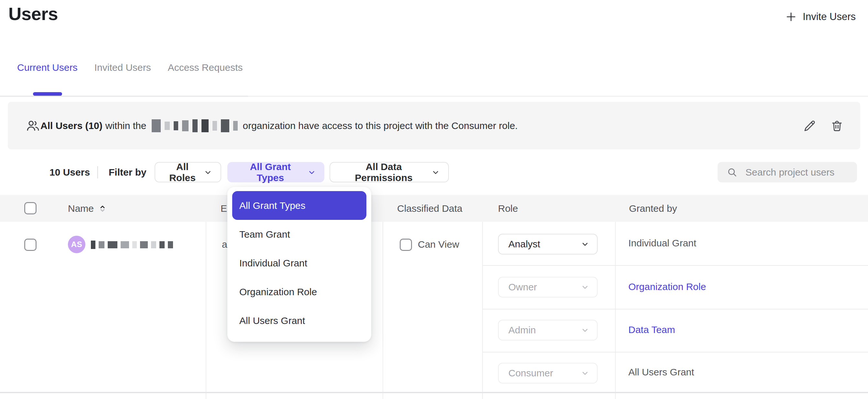  Describe the element at coordinates (88, 208) in the screenshot. I see `name-column-header: Name` at that location.